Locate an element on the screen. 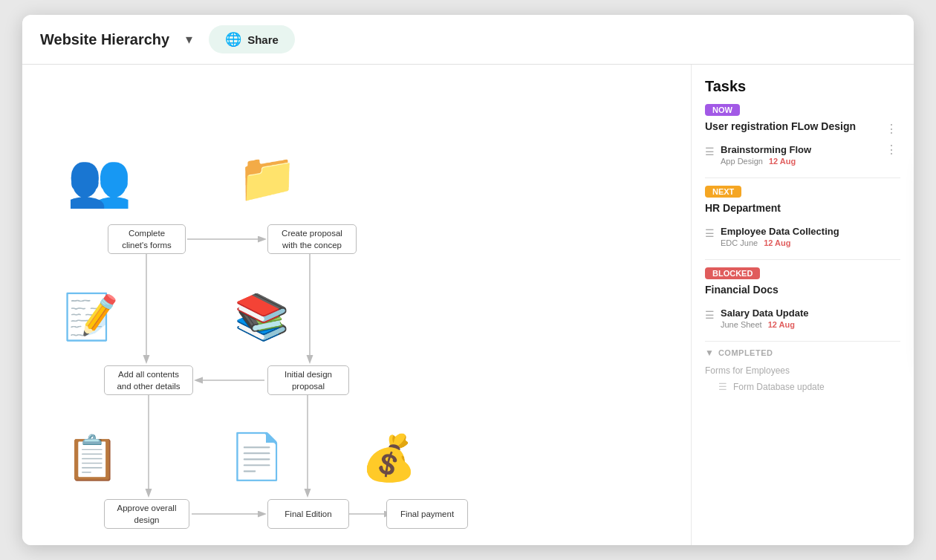  chevron-down-icon-completed: ▼ is located at coordinates (709, 353).